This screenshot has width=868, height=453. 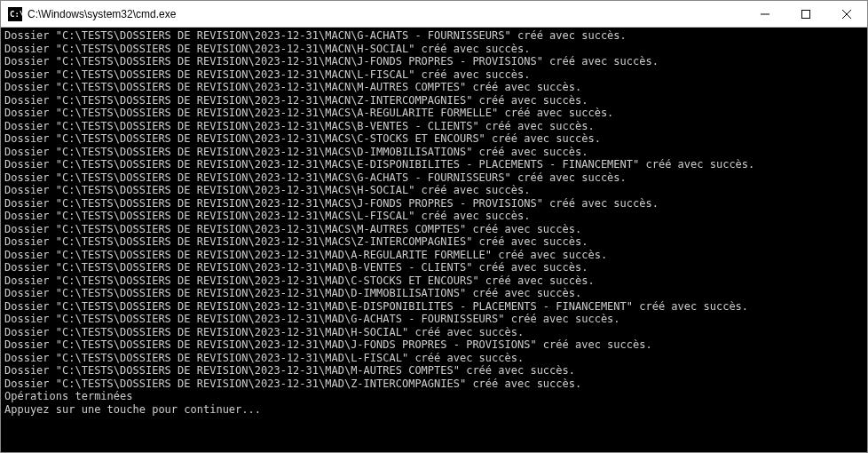 What do you see at coordinates (434, 14) in the screenshot?
I see `titlebar: C:\ C:\Windows\system32\cmd.exe` at bounding box center [434, 14].